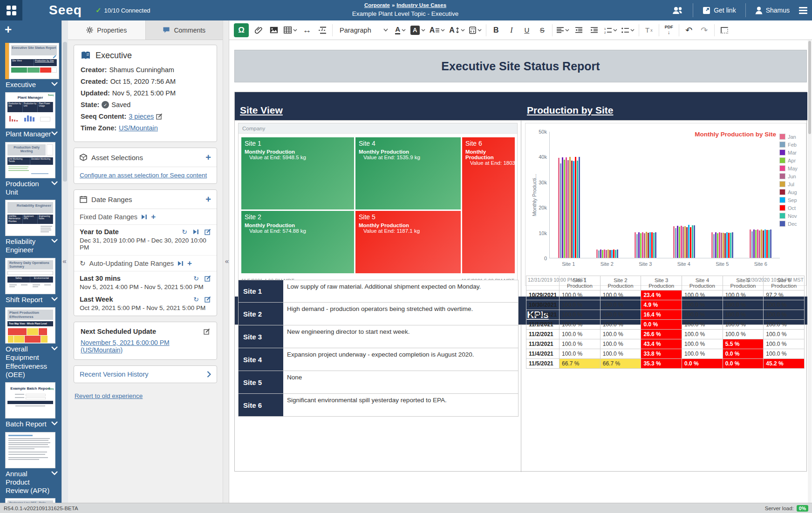 This screenshot has width=812, height=513. I want to click on collapse-sidebar-button: «, so click(64, 261).